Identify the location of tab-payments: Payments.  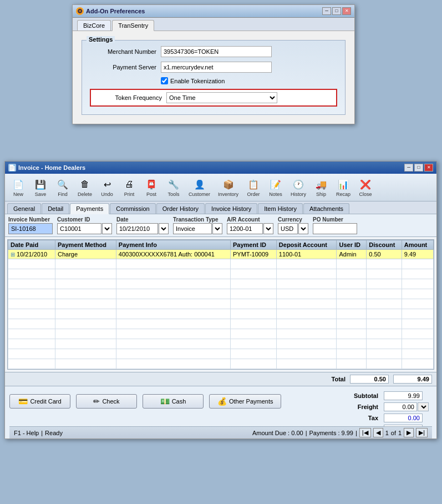
(90, 209).